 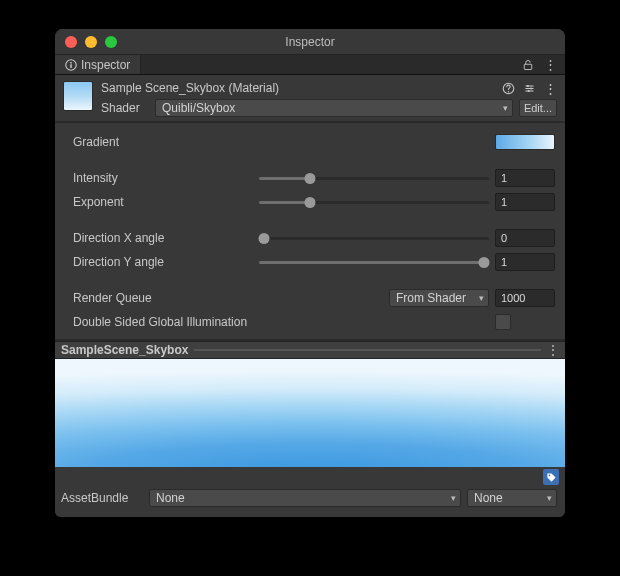 What do you see at coordinates (368, 350) in the screenshot?
I see `preview-divider` at bounding box center [368, 350].